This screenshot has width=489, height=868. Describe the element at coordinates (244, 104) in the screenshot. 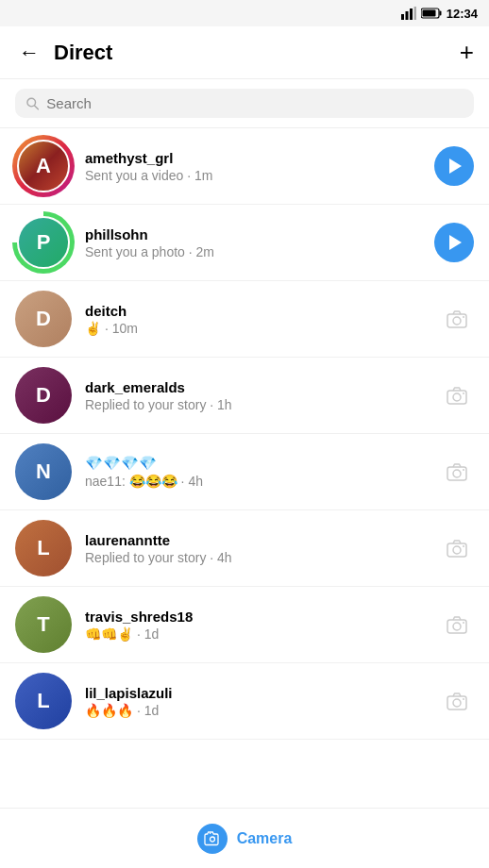

I see `search-input-wrap` at that location.